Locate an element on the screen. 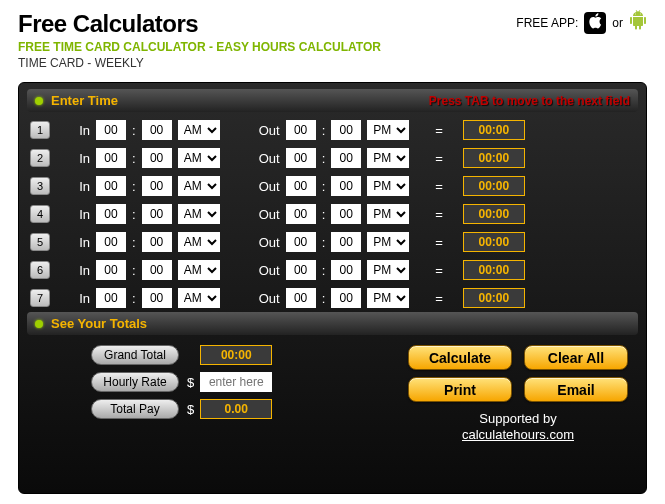 Image resolution: width=665 pixels, height=504 pixels. time-row: 6In:AMPMOut:AMPM=00:00 is located at coordinates (332, 270).